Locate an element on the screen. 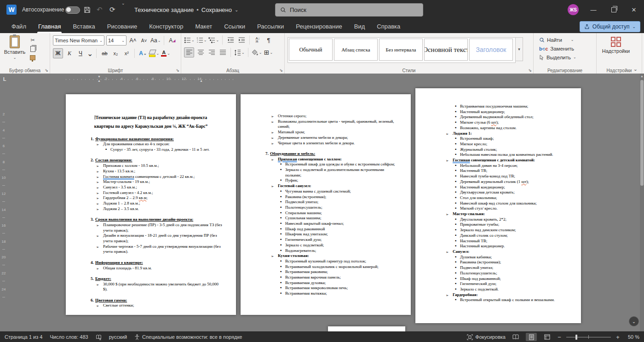 The image size is (644, 342). grow-font-button: A˄ is located at coordinates (133, 40).